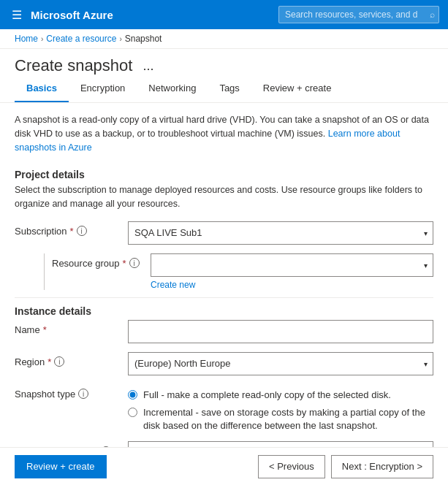  I want to click on subscription-label: Subscription * i, so click(72, 229).